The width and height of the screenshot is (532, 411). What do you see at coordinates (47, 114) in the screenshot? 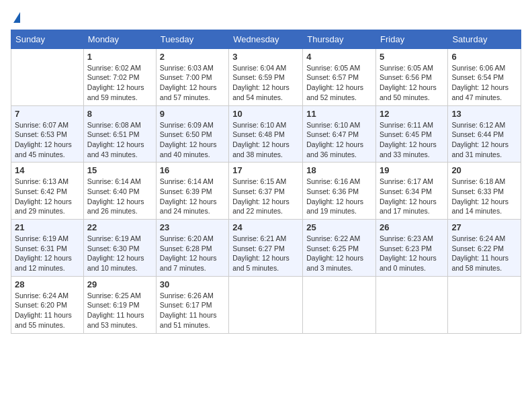
I see `day-number: 7` at bounding box center [47, 114].